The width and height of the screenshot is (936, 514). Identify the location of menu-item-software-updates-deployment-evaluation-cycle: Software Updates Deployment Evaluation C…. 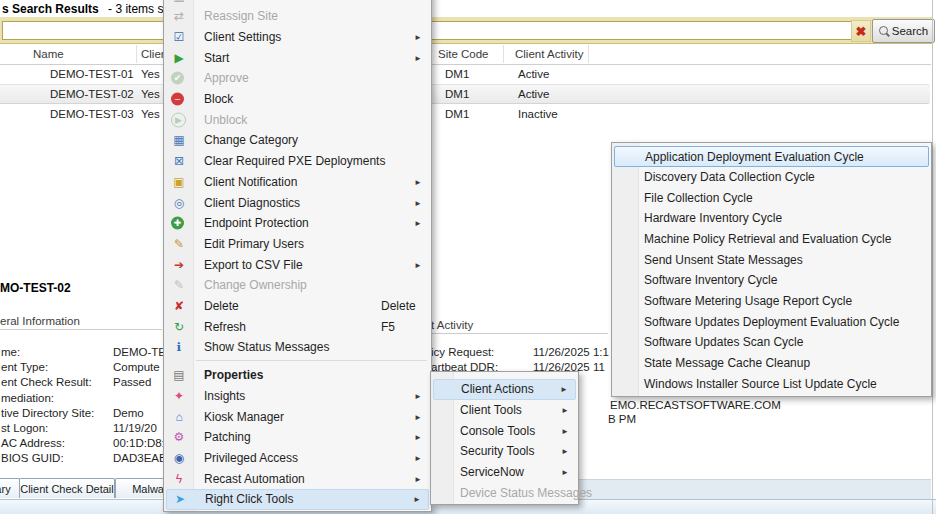
(772, 322).